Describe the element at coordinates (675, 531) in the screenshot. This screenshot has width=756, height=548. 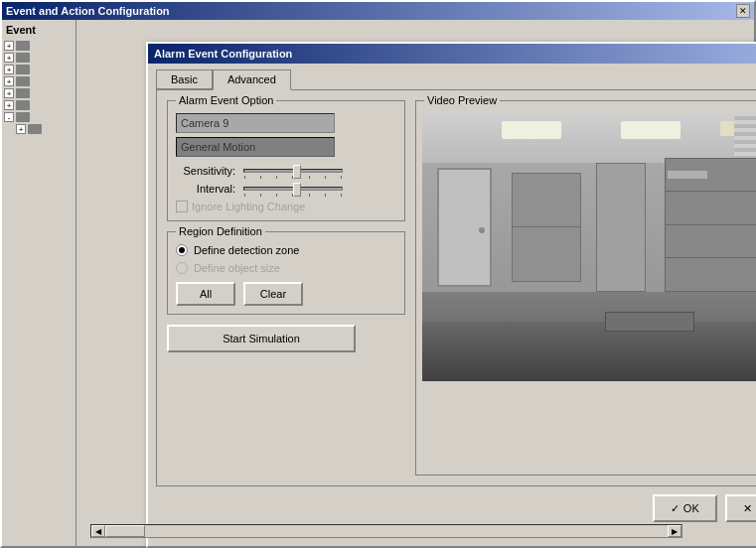
I see `scroll-right-arrow: ▶` at that location.